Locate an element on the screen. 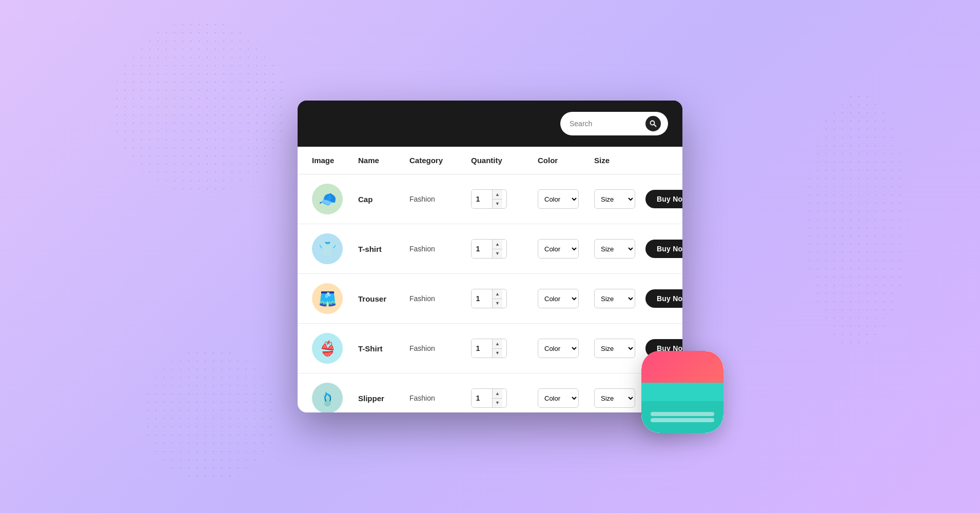 This screenshot has width=980, height=513. table-row: 🧢 Cap Fashion ▲ ▼ ColorR is located at coordinates (490, 199).